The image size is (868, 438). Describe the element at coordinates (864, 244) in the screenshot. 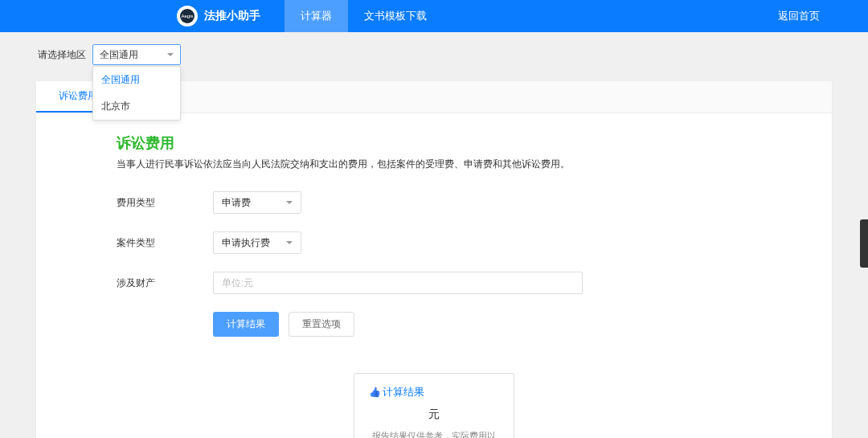

I see `side-handle` at that location.